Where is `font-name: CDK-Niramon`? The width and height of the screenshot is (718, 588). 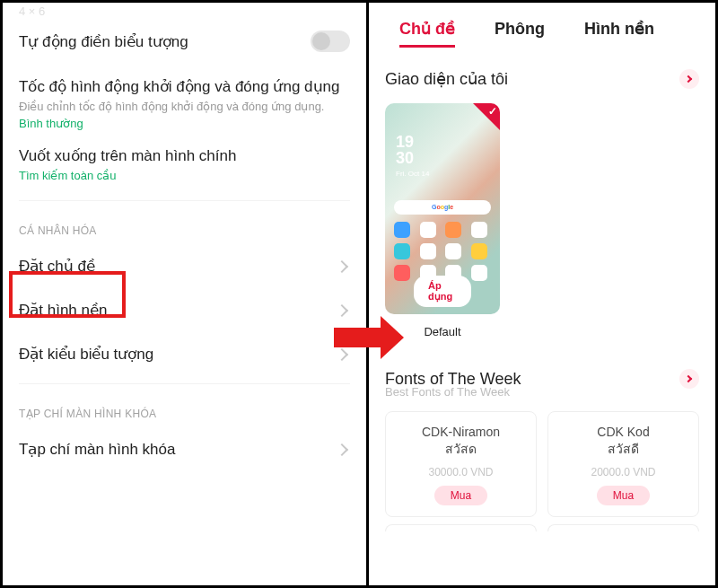 font-name: CDK-Niramon is located at coordinates (461, 432).